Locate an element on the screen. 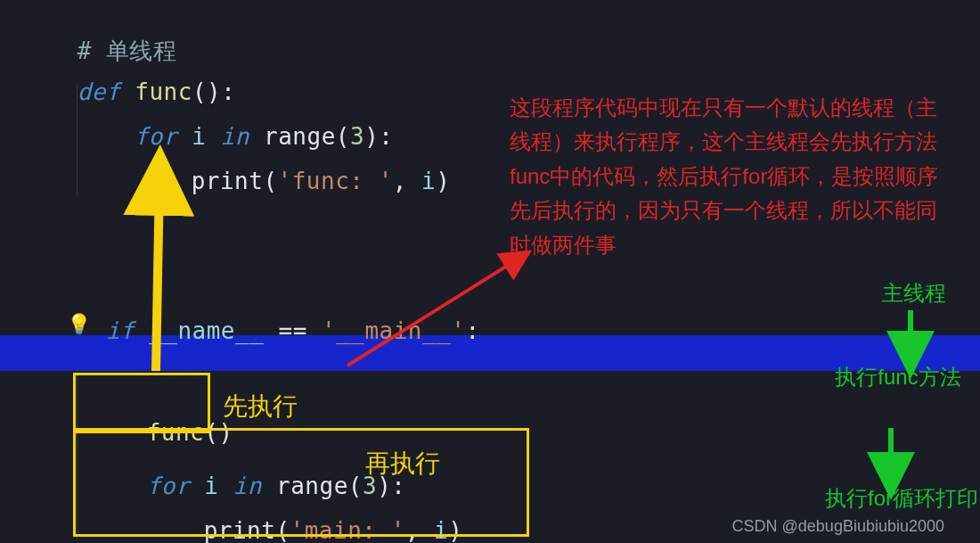 The height and width of the screenshot is (543, 980). code-print-func: print('func: ', i) is located at coordinates (292, 181).